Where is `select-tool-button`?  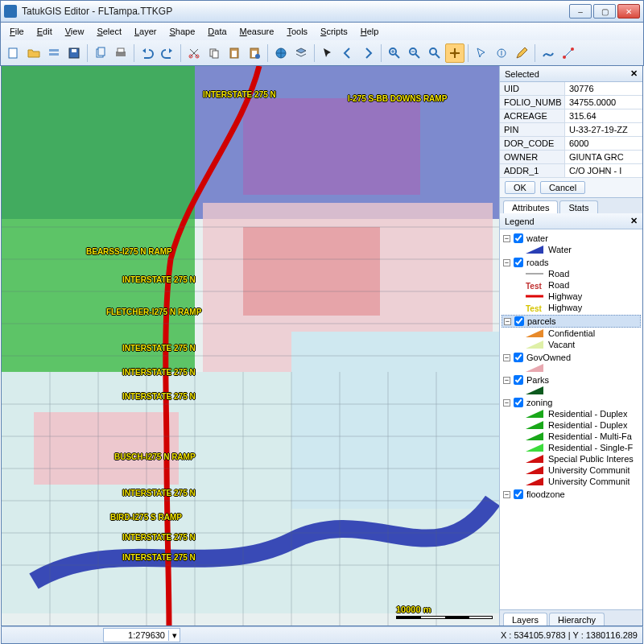 select-tool-button is located at coordinates (481, 53).